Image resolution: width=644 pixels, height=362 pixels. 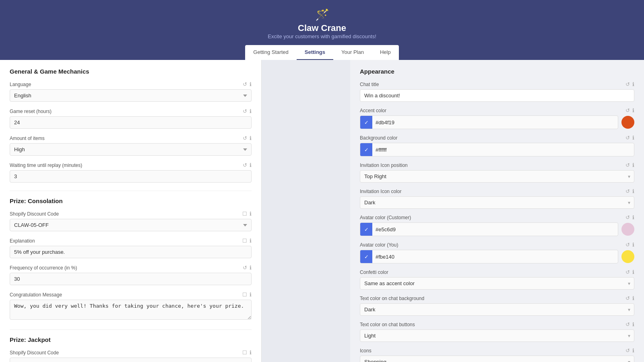 What do you see at coordinates (250, 352) in the screenshot?
I see `jackpot-discount-info-icon: ℹ` at bounding box center [250, 352].